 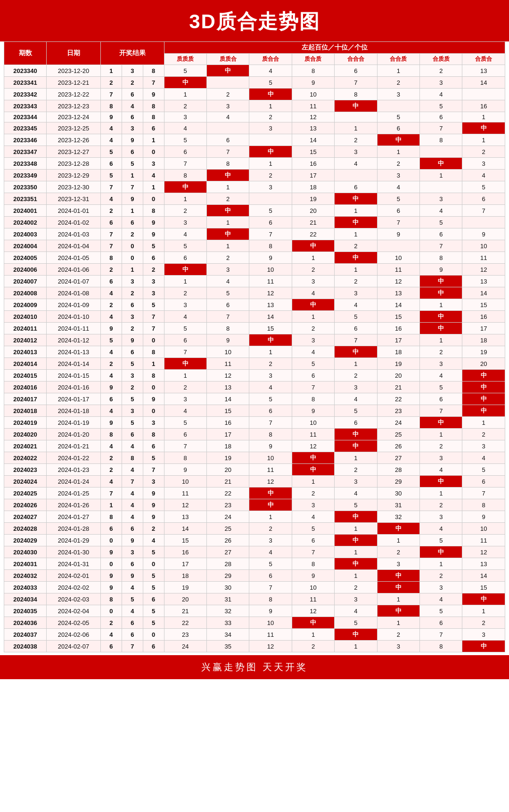 What do you see at coordinates (74, 54) in the screenshot?
I see `col-date-header: 日期` at bounding box center [74, 54].